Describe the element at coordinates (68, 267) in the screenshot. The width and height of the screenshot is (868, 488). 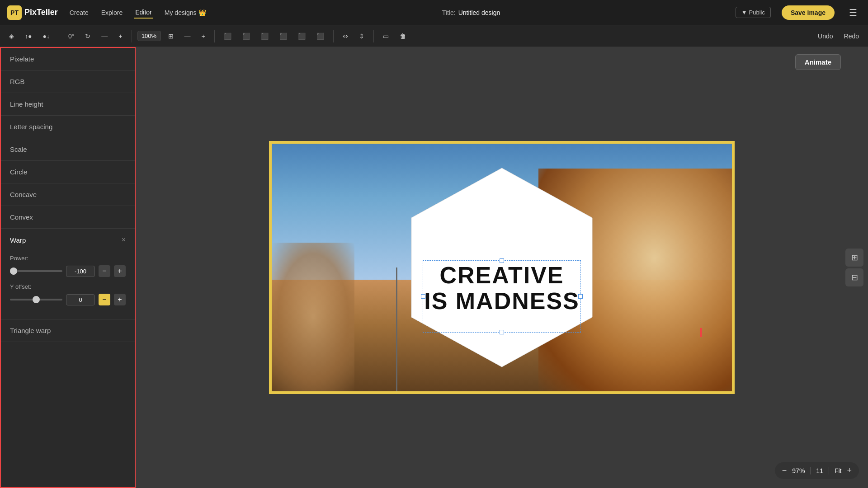
I see `left-panel: Pixelate RGB Line height Letter spacing …` at that location.